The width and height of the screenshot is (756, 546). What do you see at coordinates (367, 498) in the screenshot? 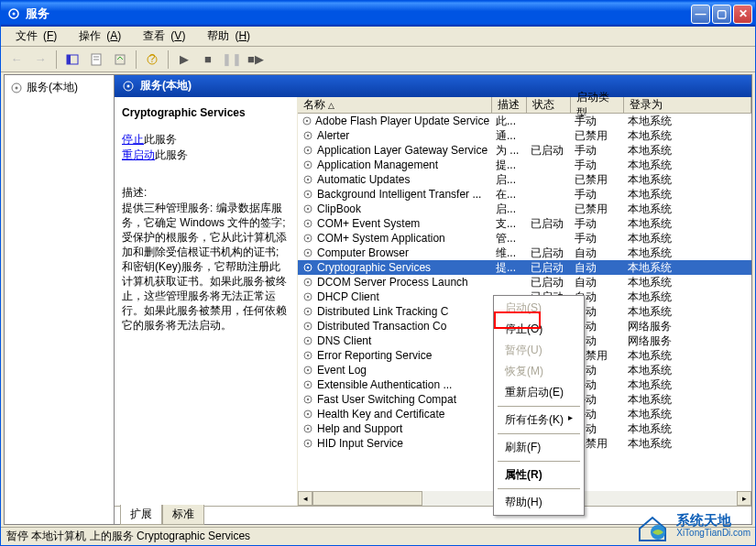
I see `scroll-thumb` at bounding box center [367, 498].